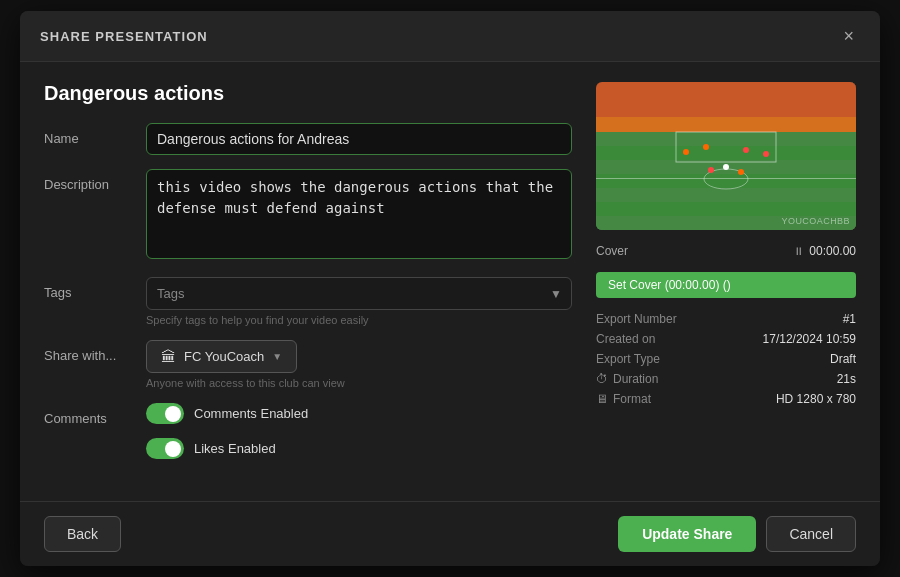 The image size is (900, 577). What do you see at coordinates (602, 379) in the screenshot?
I see `clock-icon: ⏱` at bounding box center [602, 379].